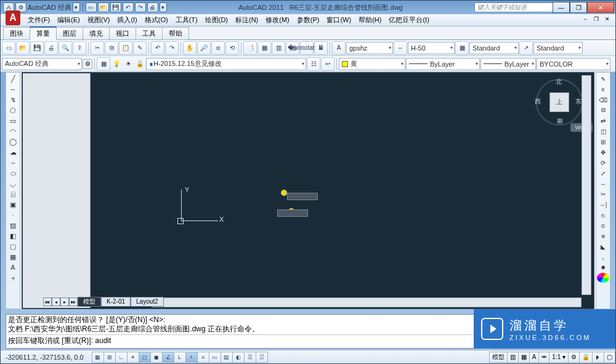  I want to click on rotate-icon: ⟳, so click(603, 163).